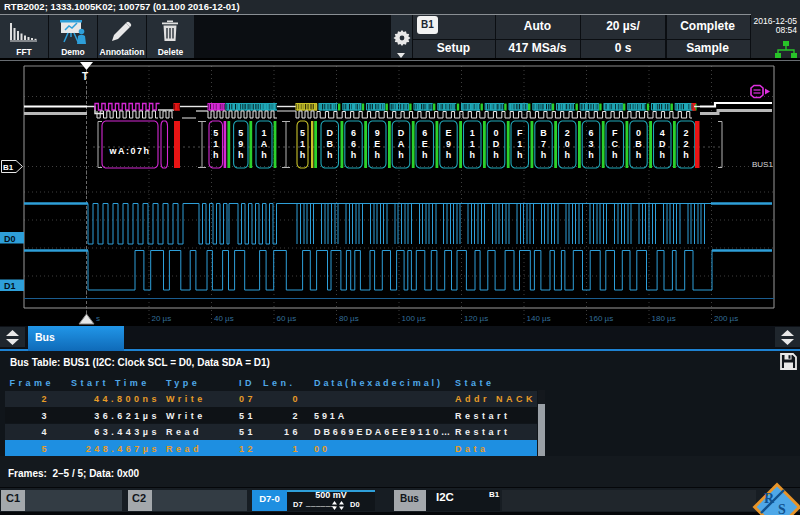 The height and width of the screenshot is (515, 800). Describe the element at coordinates (544, 144) in the screenshot. I see `svg-text: 7` at that location.